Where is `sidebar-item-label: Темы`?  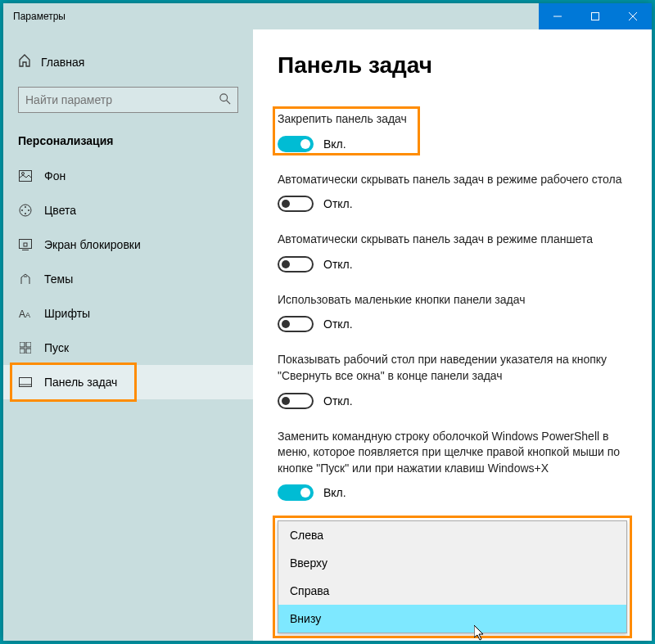 sidebar-item-label: Темы is located at coordinates (59, 279).